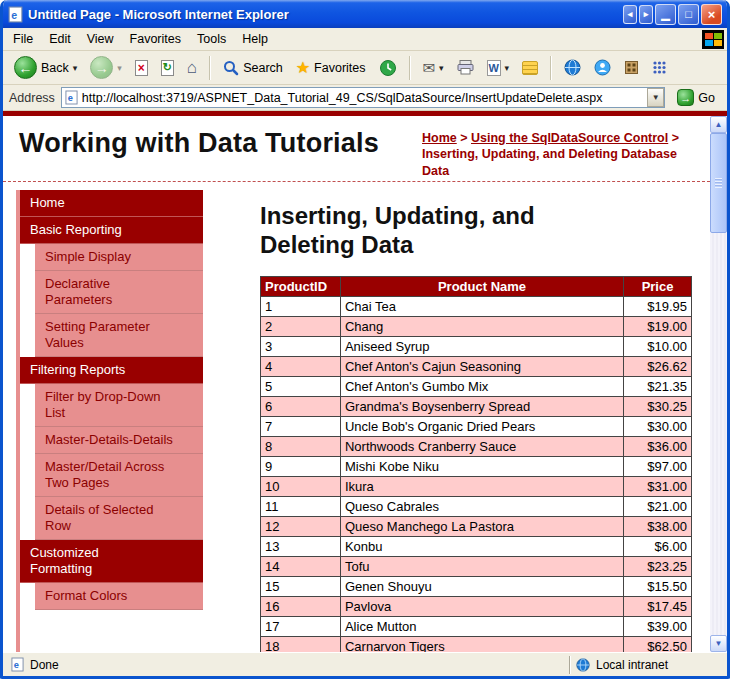  Describe the element at coordinates (212, 39) in the screenshot. I see `menu-tools: Tools` at that location.